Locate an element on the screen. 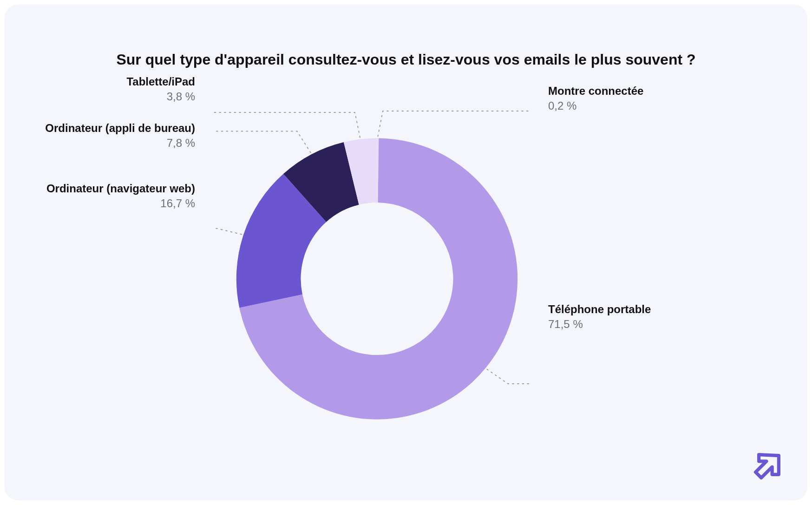  brand-logo-icon is located at coordinates (768, 465).